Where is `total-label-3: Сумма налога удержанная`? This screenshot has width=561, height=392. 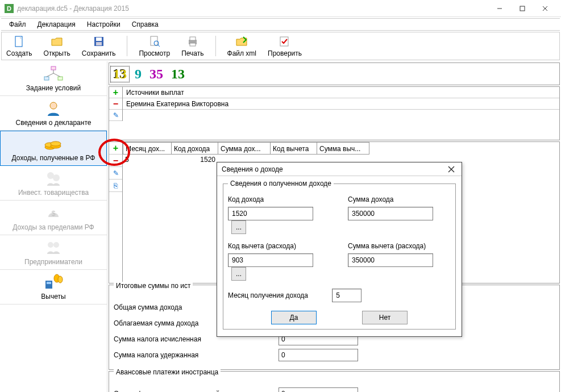
total-label-3: Сумма налога удержанная is located at coordinates (196, 355).